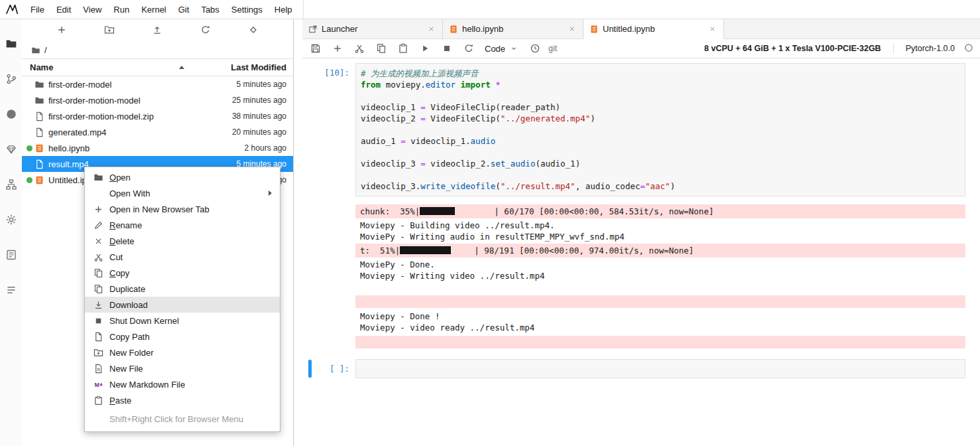  What do you see at coordinates (11, 289) in the screenshot?
I see `sidebar-tab-table-of-contents` at bounding box center [11, 289].